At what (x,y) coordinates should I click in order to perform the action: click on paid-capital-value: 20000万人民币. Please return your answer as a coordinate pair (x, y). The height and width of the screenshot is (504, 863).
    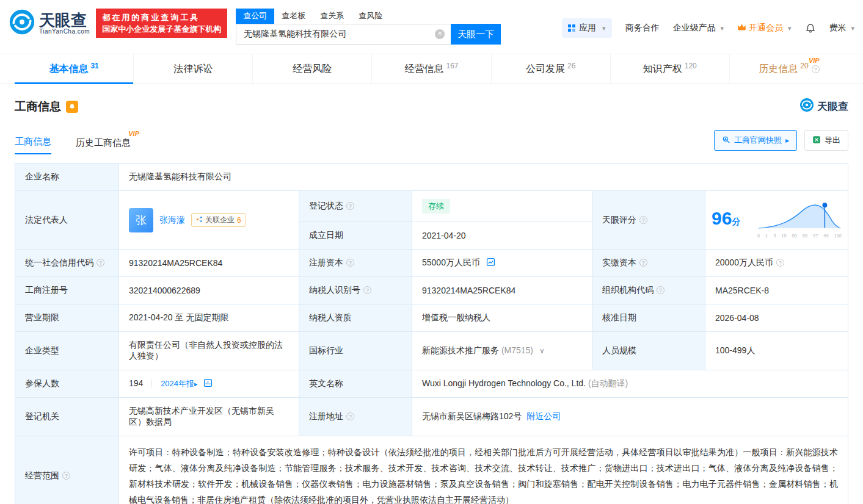
    Looking at the image, I should click on (777, 264).